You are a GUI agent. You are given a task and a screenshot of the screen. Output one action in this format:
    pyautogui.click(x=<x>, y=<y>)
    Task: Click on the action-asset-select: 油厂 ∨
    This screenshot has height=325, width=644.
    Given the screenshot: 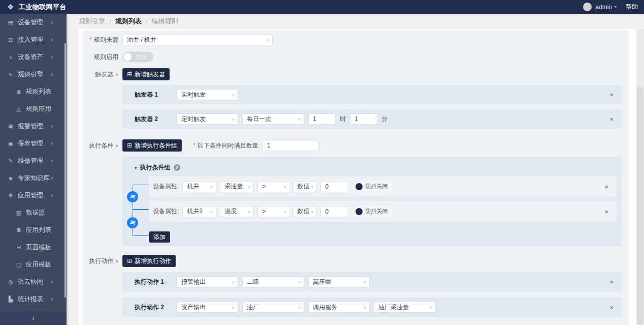 What is the action you would take?
    pyautogui.click(x=273, y=307)
    